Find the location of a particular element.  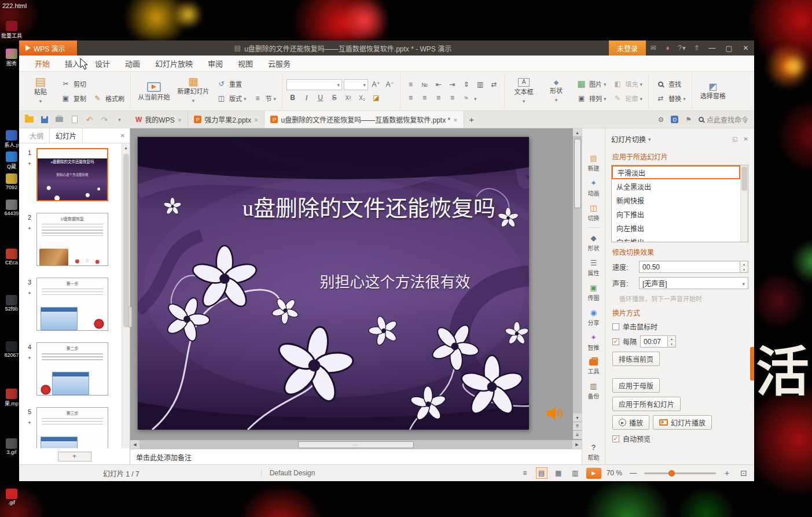

font-size-select is located at coordinates (356, 84).